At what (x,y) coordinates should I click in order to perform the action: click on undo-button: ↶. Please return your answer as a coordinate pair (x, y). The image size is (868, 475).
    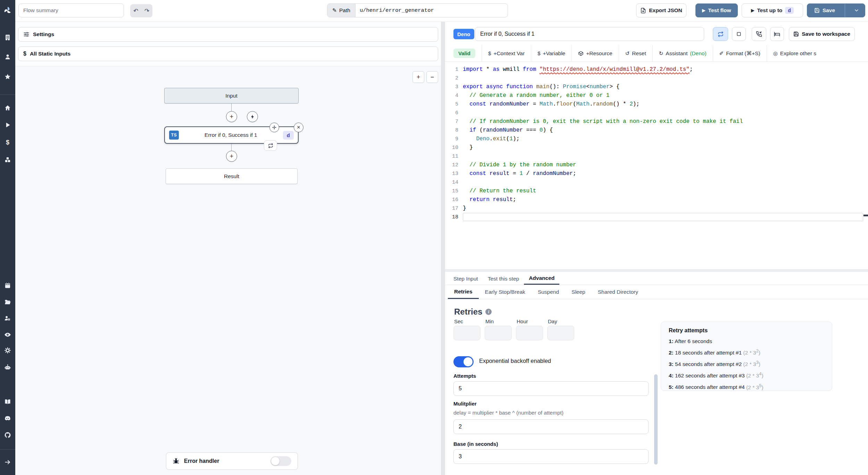
    Looking at the image, I should click on (136, 11).